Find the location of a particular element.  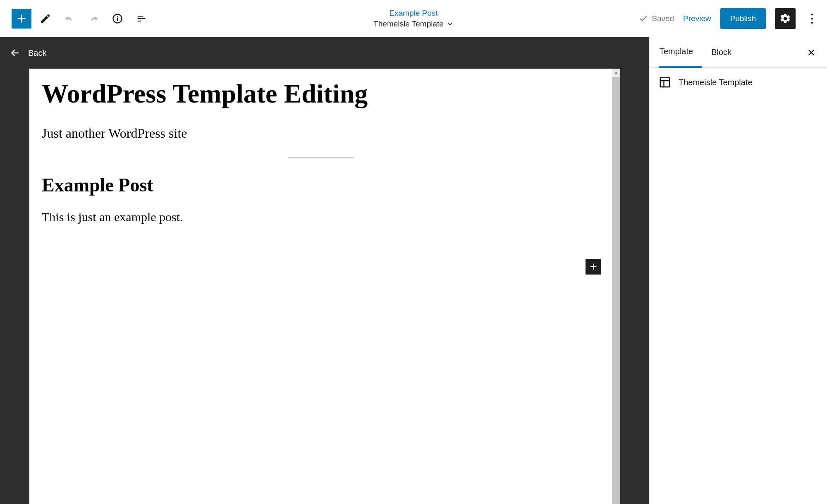

details-button is located at coordinates (117, 19).